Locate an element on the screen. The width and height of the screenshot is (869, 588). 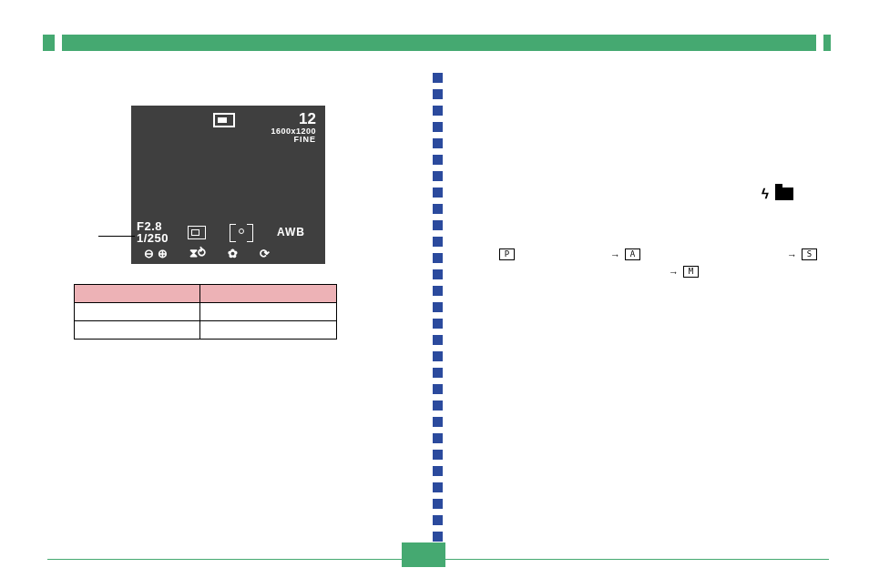
header-gap-left is located at coordinates (58, 43).